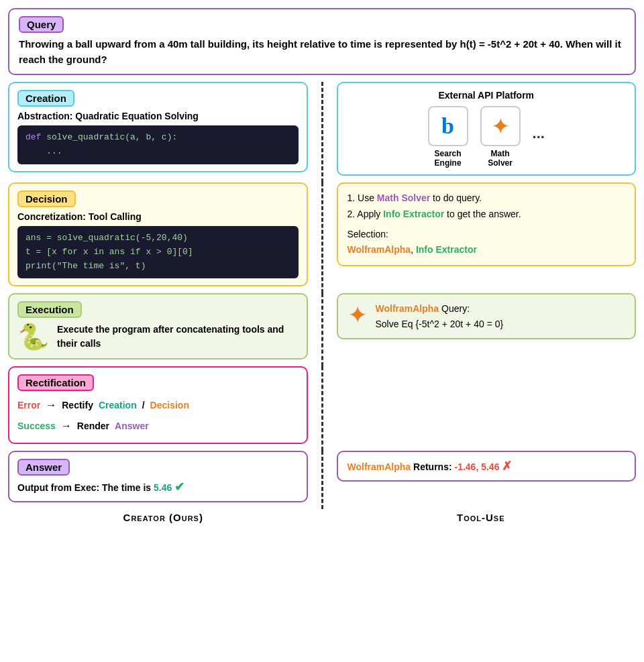  Describe the element at coordinates (358, 315) in the screenshot. I see `wolfram-exec-icon: ✦` at that location.